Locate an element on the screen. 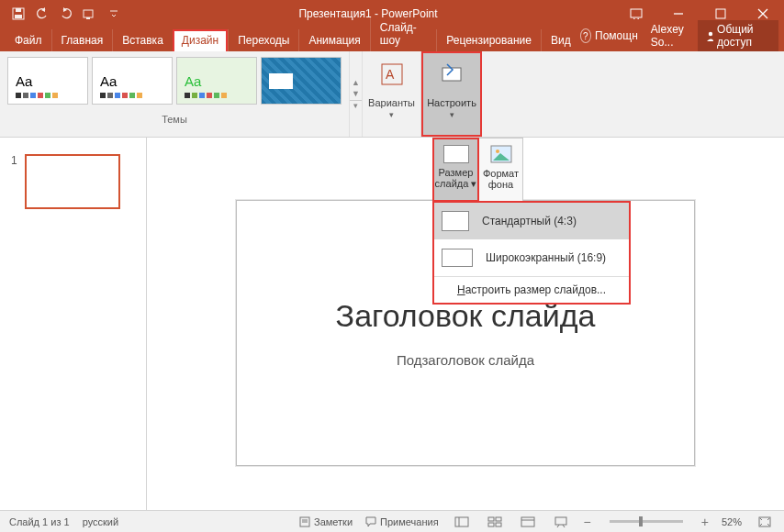 This screenshot has width=784, height=532. save-icon is located at coordinates (18, 14).